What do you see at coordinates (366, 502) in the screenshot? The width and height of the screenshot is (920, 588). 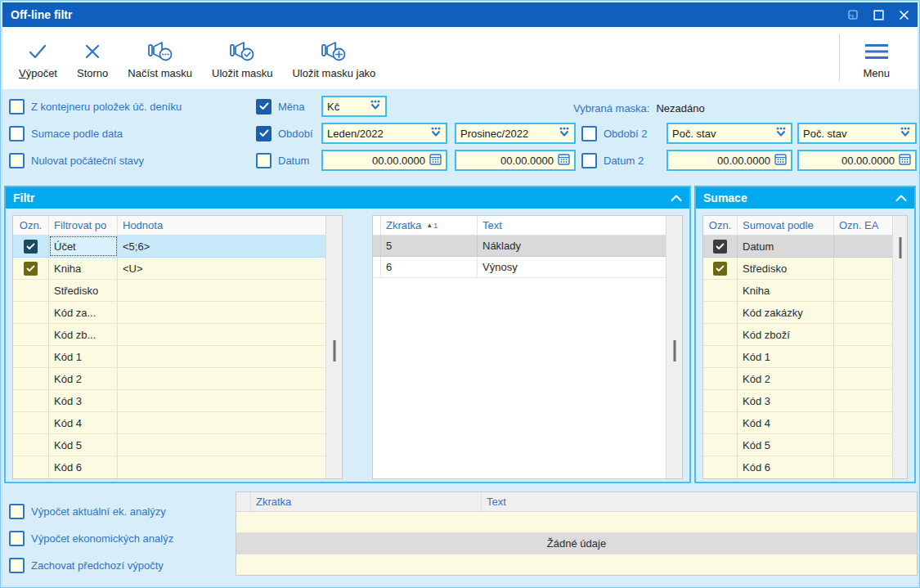 I see `column-header-zkratka: Zkratka` at bounding box center [366, 502].